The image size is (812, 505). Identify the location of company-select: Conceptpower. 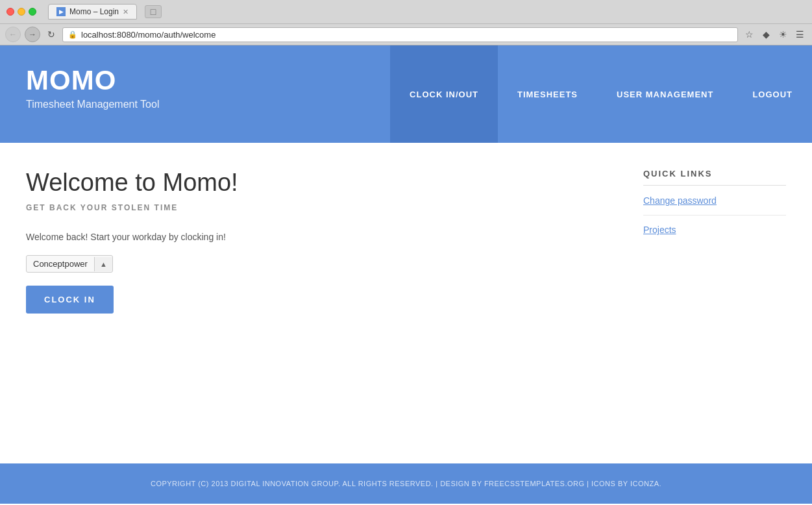
(60, 264).